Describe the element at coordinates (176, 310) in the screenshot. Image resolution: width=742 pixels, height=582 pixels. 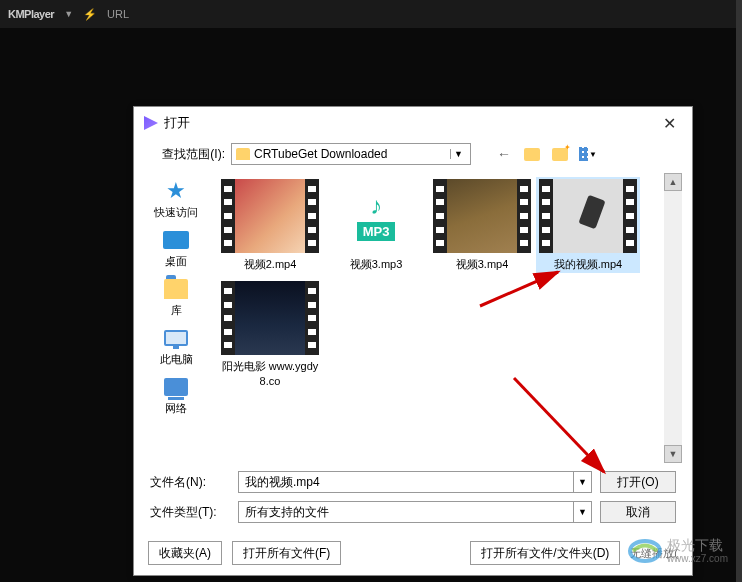
I see `place-label: 库` at that location.